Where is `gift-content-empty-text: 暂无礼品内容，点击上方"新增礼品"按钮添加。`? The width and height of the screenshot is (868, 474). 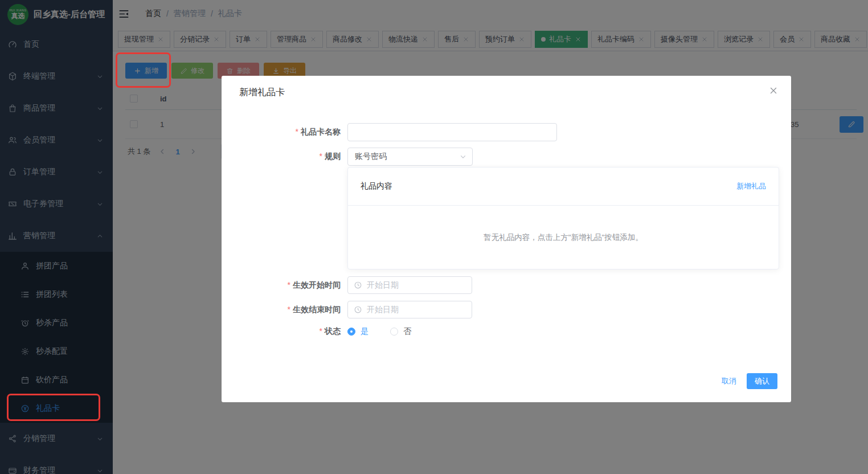 gift-content-empty-text: 暂无礼品内容，点击上方"新增礼品"按钮添加。 is located at coordinates (563, 238).